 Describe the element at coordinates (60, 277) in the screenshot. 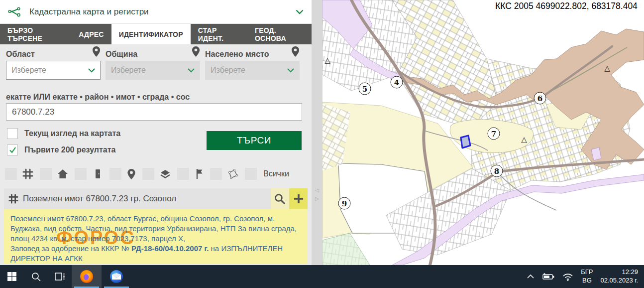

I see `task-view-button` at that location.